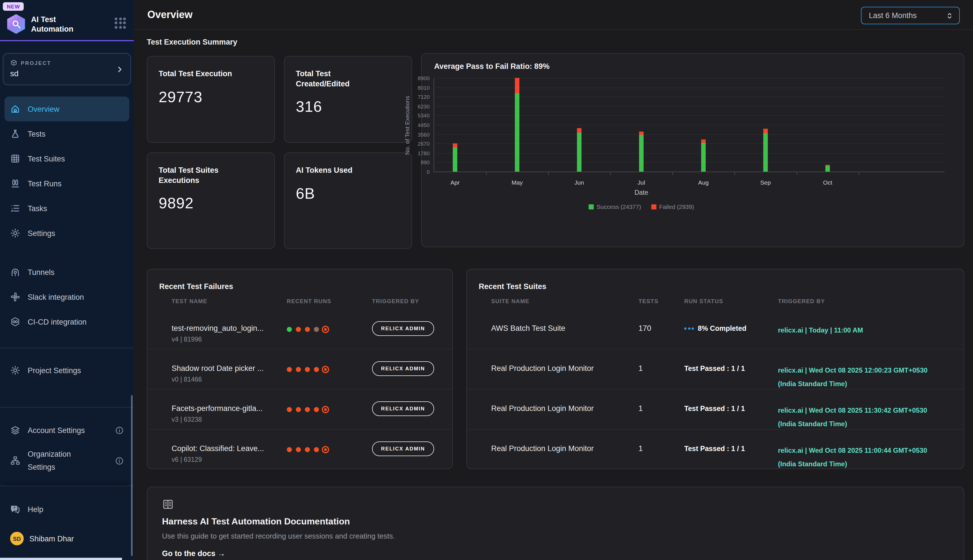  What do you see at coordinates (36, 63) in the screenshot?
I see `project-label: PROJECT` at bounding box center [36, 63].